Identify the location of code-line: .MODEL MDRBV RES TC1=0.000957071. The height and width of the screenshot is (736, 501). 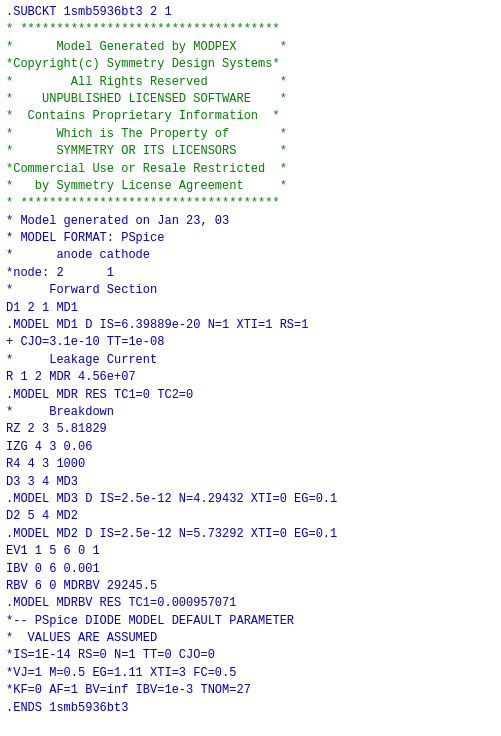
(250, 604).